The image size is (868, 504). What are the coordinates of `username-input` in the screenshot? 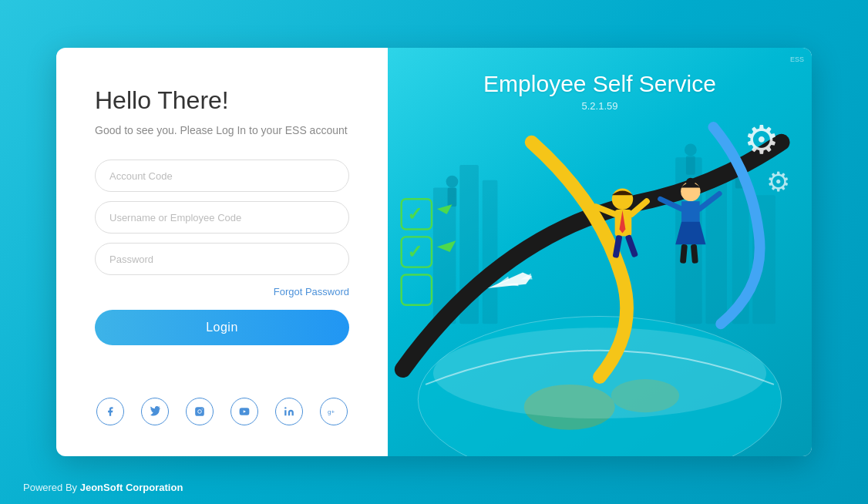 It's located at (222, 217).